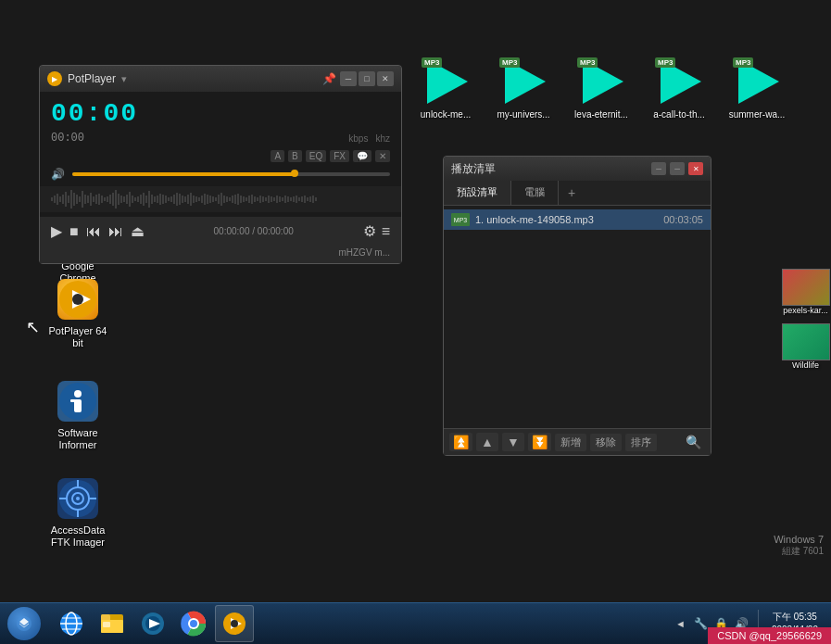 This screenshot has height=644, width=831. Describe the element at coordinates (153, 624) in the screenshot. I see `taskbar-media-player-button` at that location.